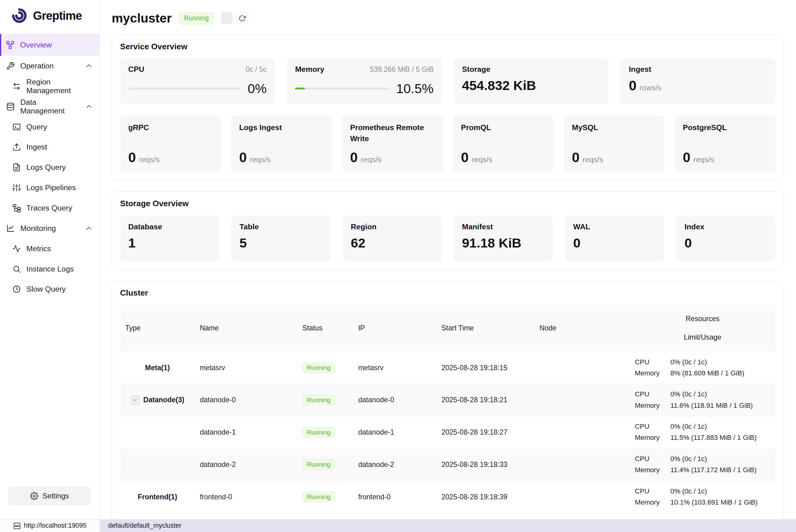 Image resolution: width=796 pixels, height=532 pixels. Describe the element at coordinates (17, 208) in the screenshot. I see `tree-icon` at that location.